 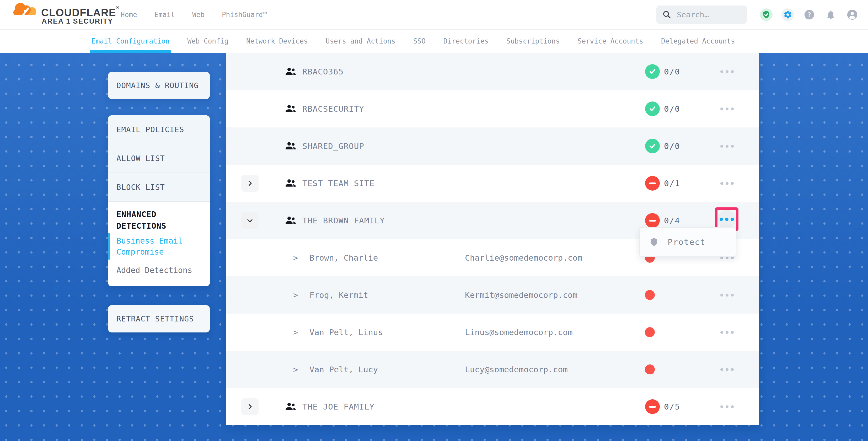 I want to click on sidebar-item-block-list: BLOCK LIST, so click(x=159, y=187).